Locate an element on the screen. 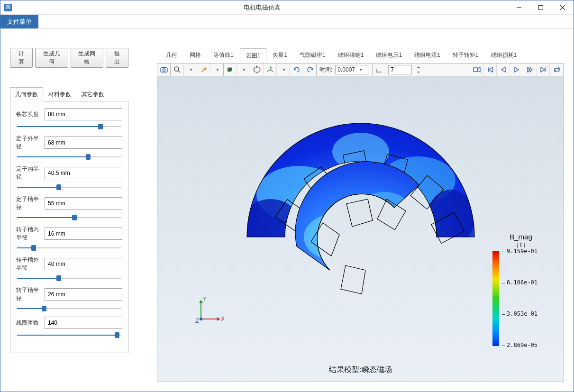  plot-tab: 绕组磁链1 is located at coordinates (351, 55).